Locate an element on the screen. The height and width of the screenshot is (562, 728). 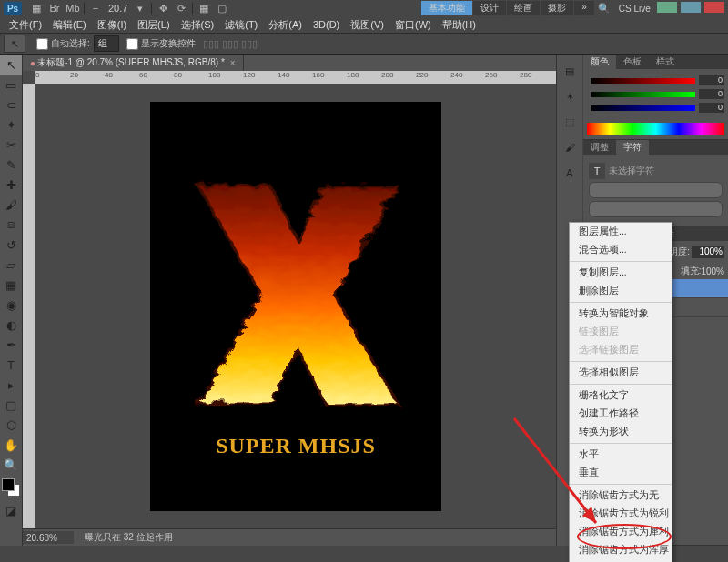
context-menu-item: 消除锯齿方式为犀利 is located at coordinates (621, 532).